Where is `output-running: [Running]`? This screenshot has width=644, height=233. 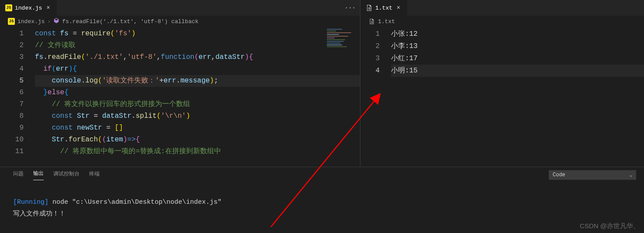 output-running: [Running] is located at coordinates (31, 202).